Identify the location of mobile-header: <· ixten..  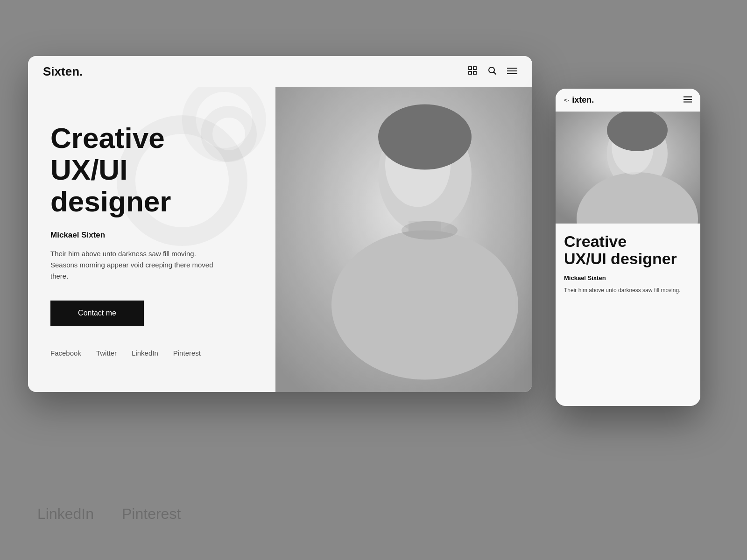
(628, 100).